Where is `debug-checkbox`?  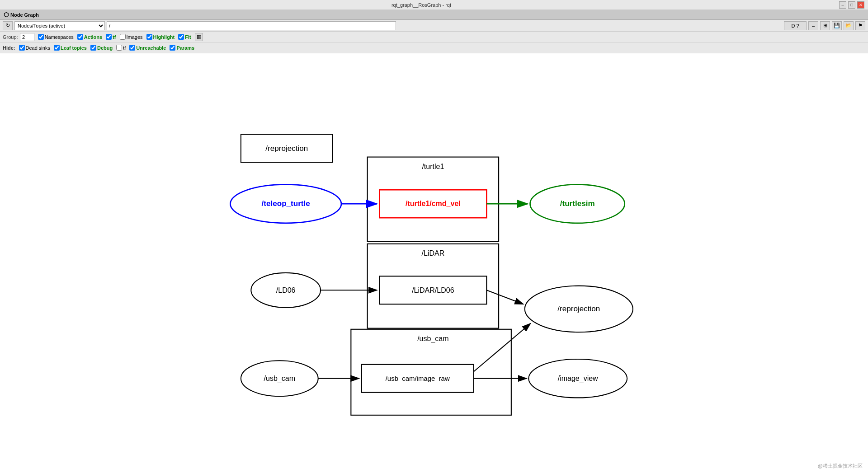
debug-checkbox is located at coordinates (93, 48).